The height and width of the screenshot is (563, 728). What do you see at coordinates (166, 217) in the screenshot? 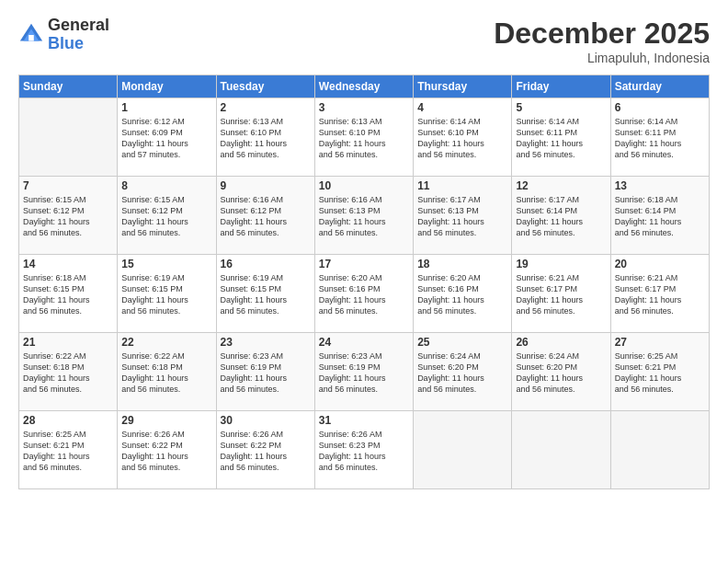
I see `day-info: Sunrise: 6:15 AM Sunset: 6:12 PM Dayligh…` at bounding box center [166, 217].